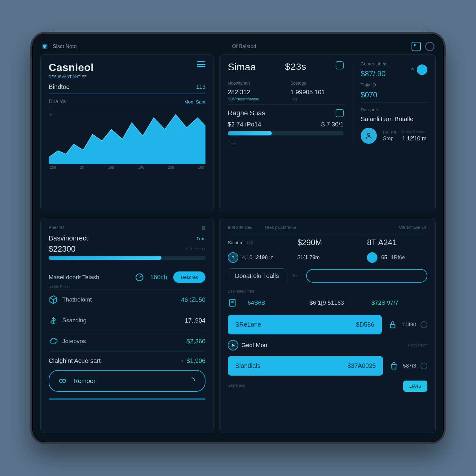 The image size is (476, 476). What do you see at coordinates (201, 87) in the screenshot?
I see `row1-value: 113` at bounding box center [201, 87].